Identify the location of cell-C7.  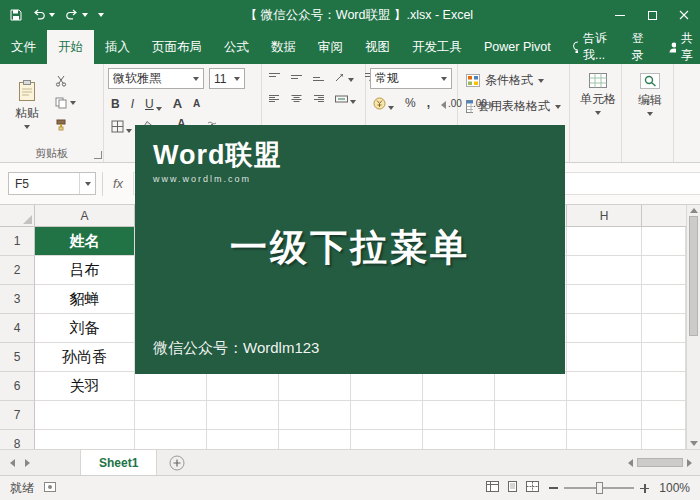
(243, 416).